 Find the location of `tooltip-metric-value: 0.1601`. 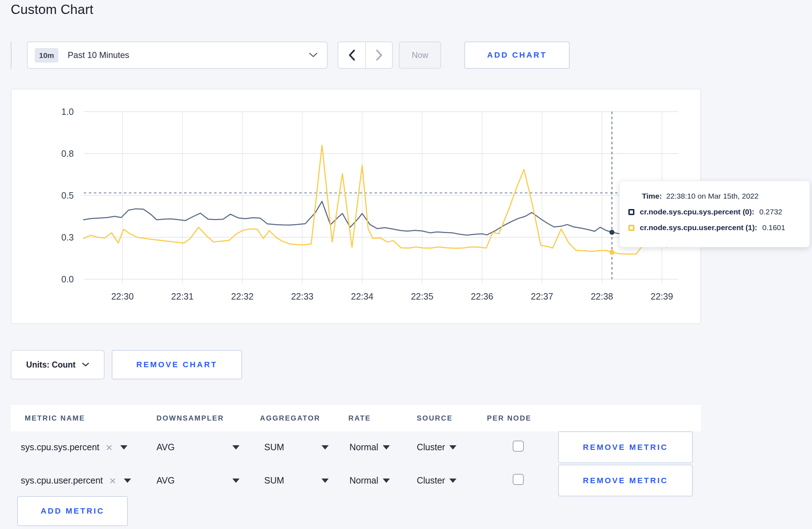

tooltip-metric-value: 0.1601 is located at coordinates (774, 228).